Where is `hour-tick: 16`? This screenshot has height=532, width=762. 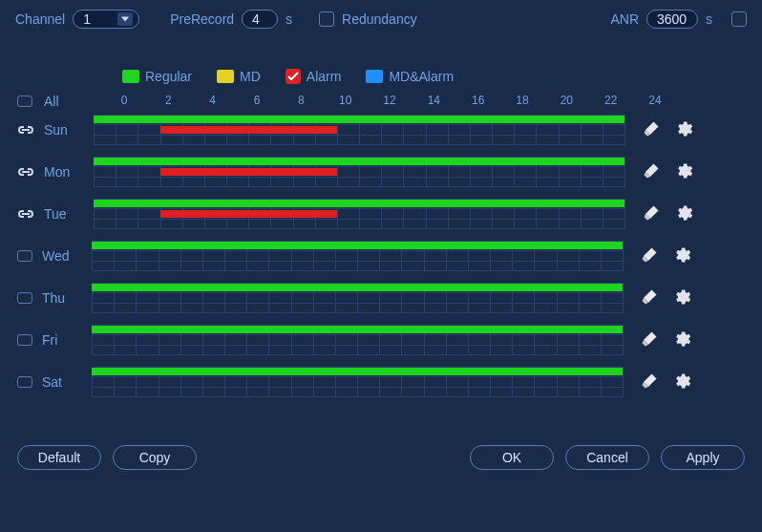 hour-tick: 16 is located at coordinates (477, 100).